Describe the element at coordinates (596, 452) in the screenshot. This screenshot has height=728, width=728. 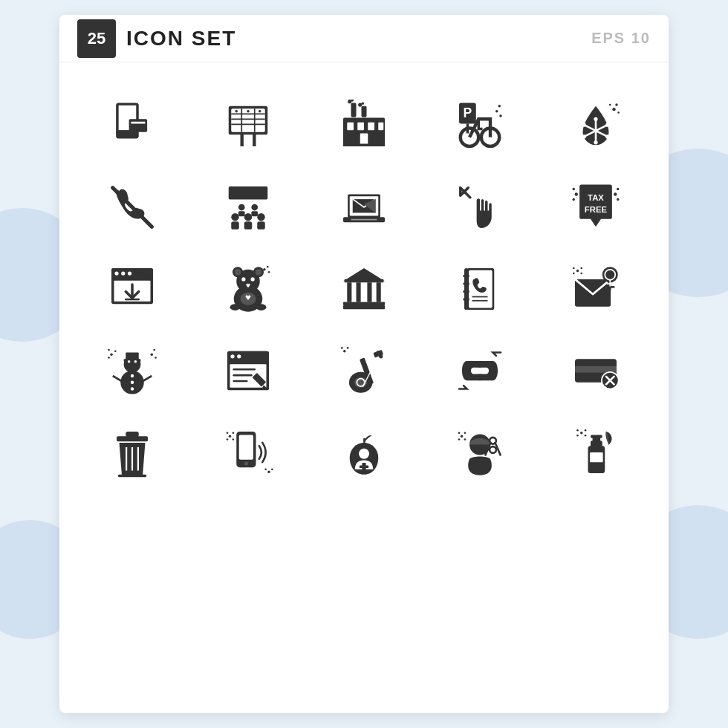
I see `icon-perfume-leaf` at that location.